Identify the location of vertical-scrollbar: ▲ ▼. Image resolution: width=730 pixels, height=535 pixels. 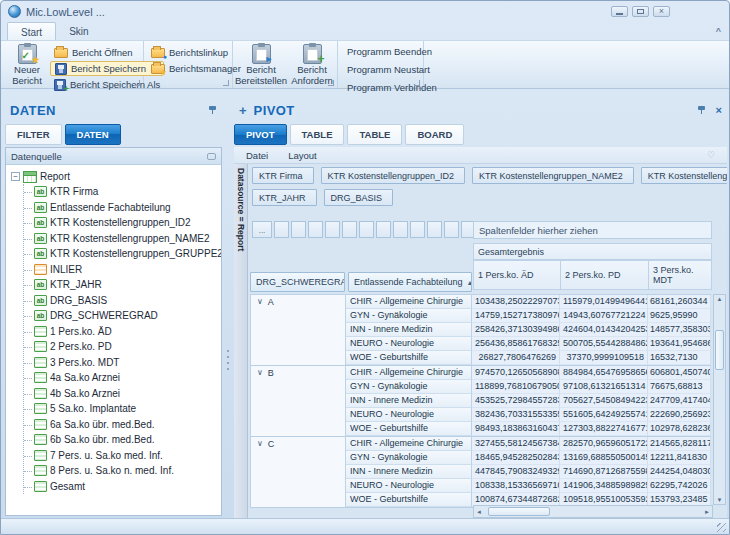
(720, 400).